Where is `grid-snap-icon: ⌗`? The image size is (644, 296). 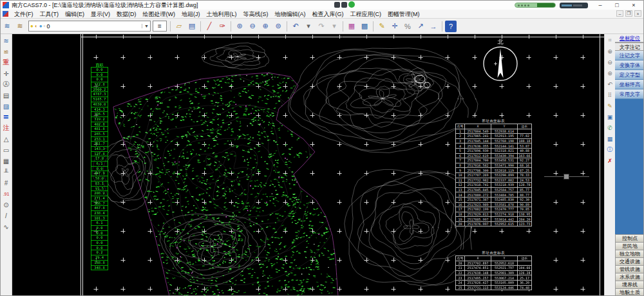
grid-snap-icon: ⌗ is located at coordinates (611, 40).